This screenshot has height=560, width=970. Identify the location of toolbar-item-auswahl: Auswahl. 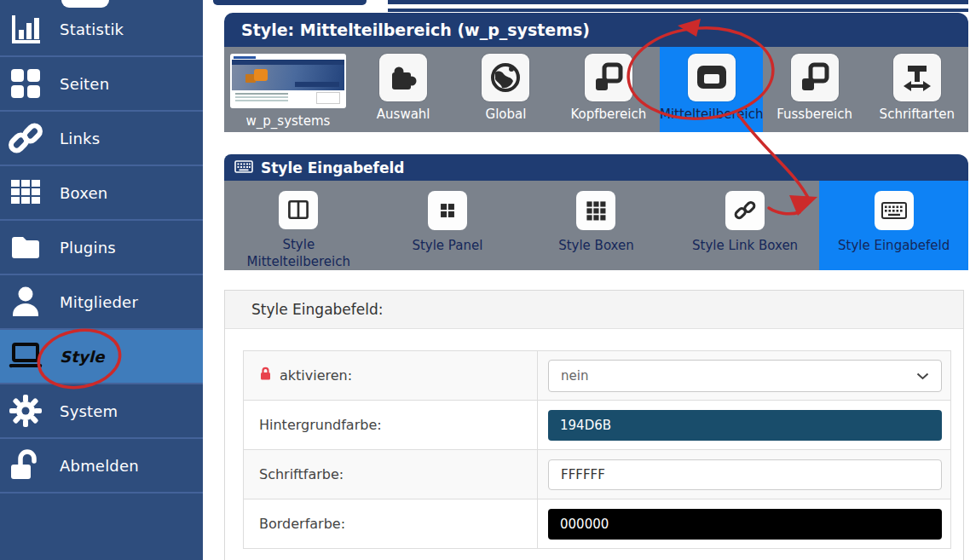
(403, 89).